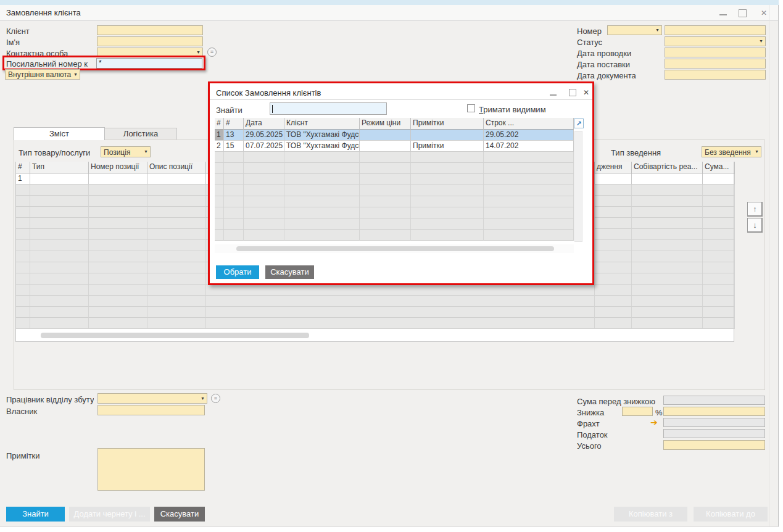  I want to click on column-header: Режим ціни, so click(385, 123).